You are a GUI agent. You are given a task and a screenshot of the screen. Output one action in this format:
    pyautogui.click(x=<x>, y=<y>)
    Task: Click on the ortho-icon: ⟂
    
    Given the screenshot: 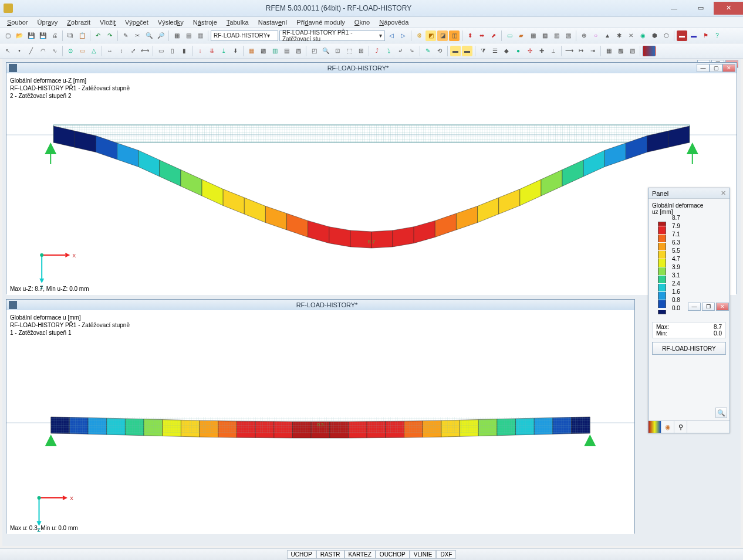 What is the action you would take?
    pyautogui.click(x=553, y=51)
    